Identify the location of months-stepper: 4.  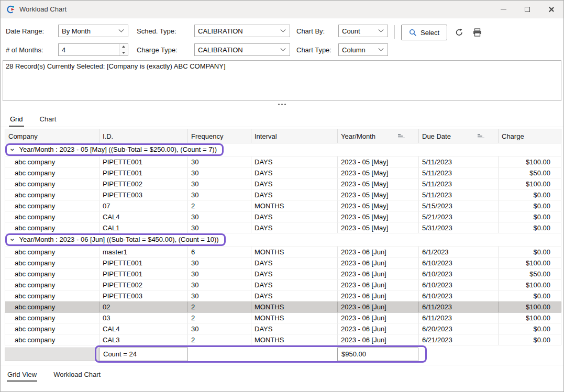
(93, 50).